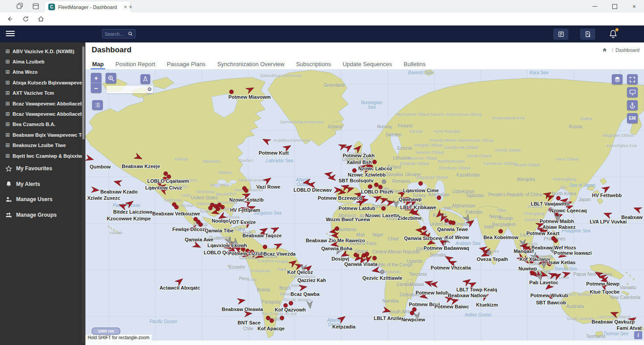 The image size is (644, 345). Describe the element at coordinates (41, 19) in the screenshot. I see `home-icon` at that location.